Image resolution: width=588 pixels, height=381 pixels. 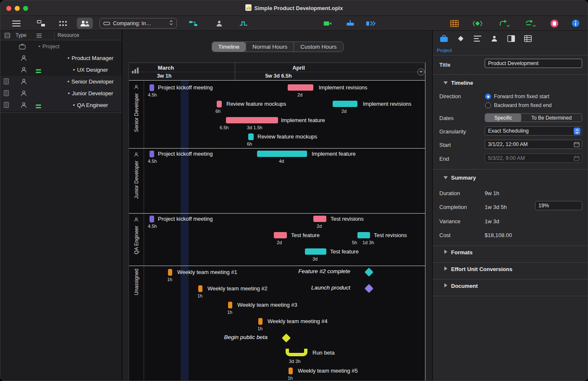 I want to click on direction-forward-label: Forward from fixed start, so click(x=522, y=97).